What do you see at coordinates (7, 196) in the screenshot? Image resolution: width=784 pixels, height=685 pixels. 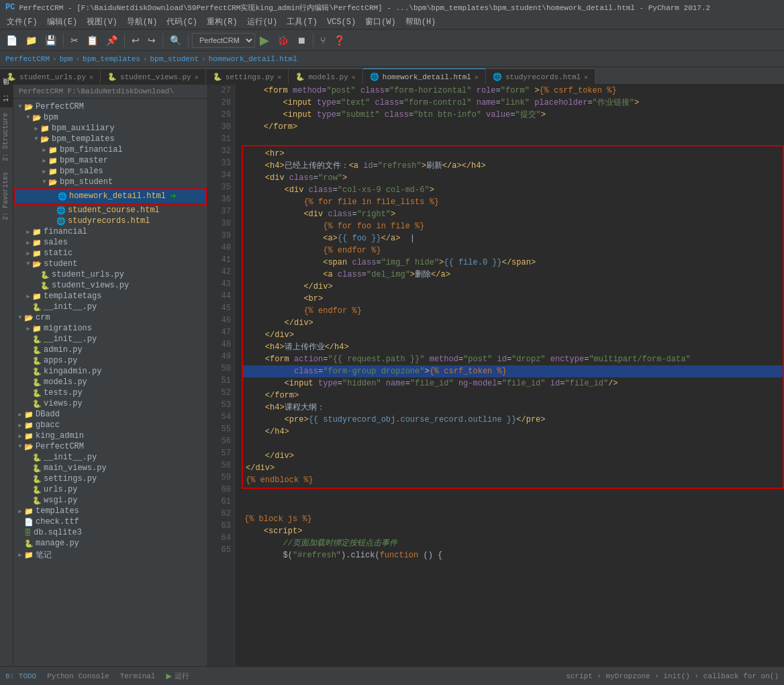 I see `side-tab-favorites: 2: Favorites` at bounding box center [7, 196].